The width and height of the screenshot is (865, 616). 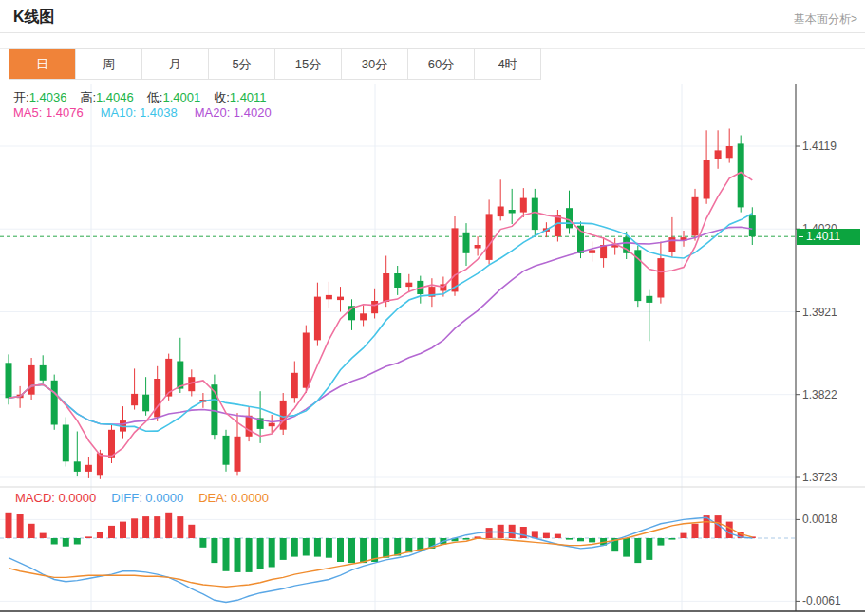 I want to click on svg-text: 1.4119, so click(x=819, y=146).